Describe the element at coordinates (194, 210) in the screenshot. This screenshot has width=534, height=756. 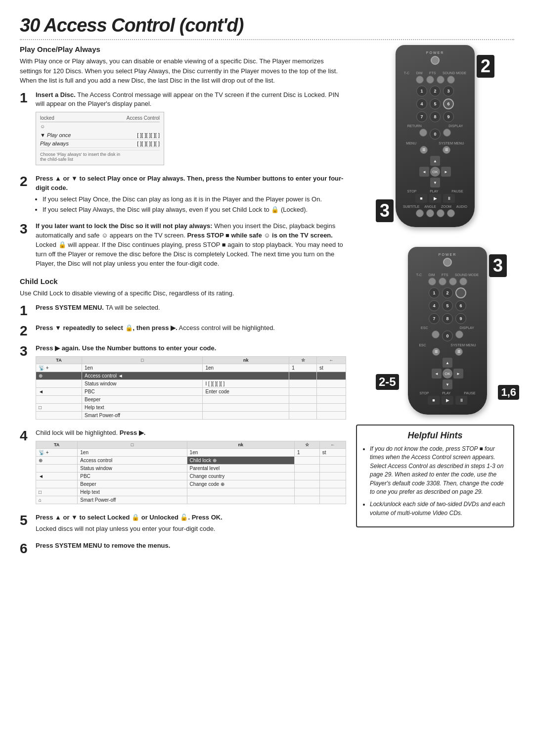
I see `step-2-bullet-2: If you select Play Always, the Disc will…` at that location.